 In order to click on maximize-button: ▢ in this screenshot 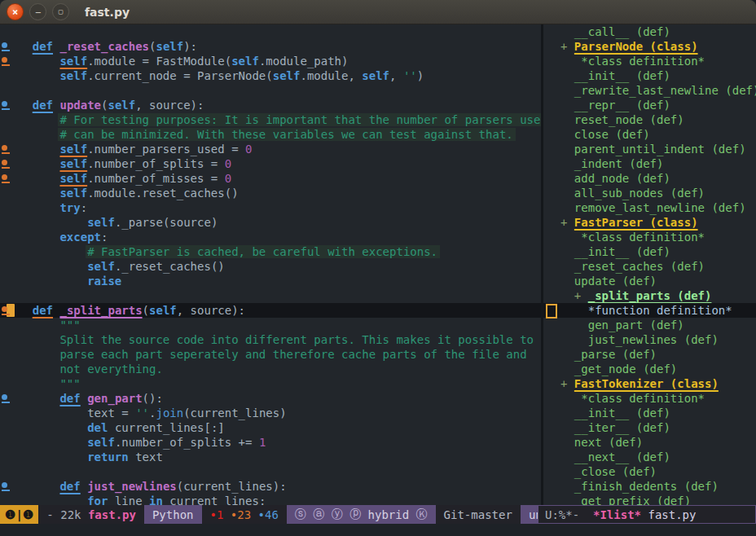, I will do `click(60, 11)`.